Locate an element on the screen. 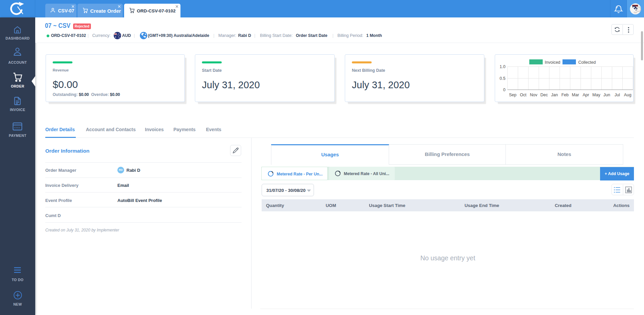 Image resolution: width=644 pixels, height=315 pixels. svg-text: Oct is located at coordinates (523, 95).